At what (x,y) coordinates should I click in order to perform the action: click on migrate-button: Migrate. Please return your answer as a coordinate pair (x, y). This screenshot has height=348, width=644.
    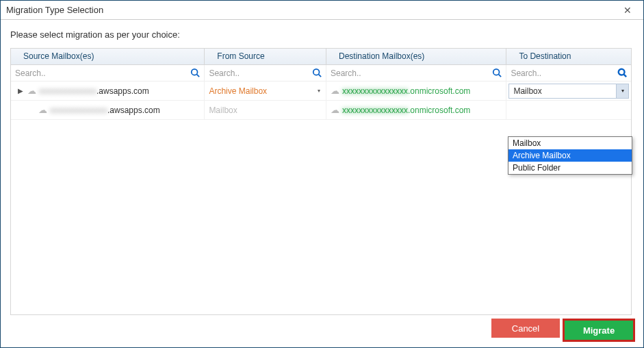
    Looking at the image, I should click on (599, 330).